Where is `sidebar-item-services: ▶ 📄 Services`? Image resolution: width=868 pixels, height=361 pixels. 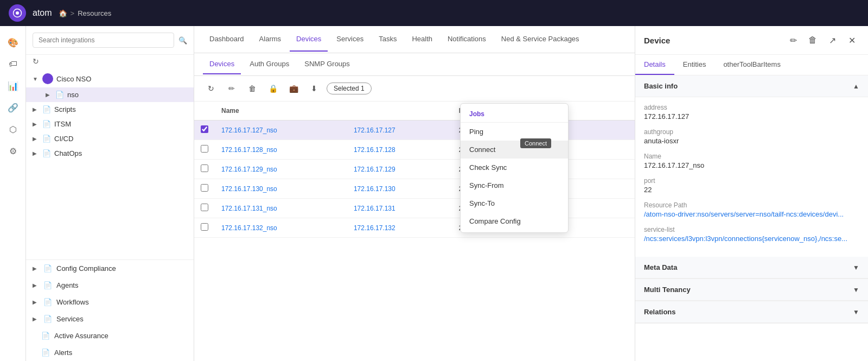 sidebar-item-services: ▶ 📄 Services is located at coordinates (110, 319).